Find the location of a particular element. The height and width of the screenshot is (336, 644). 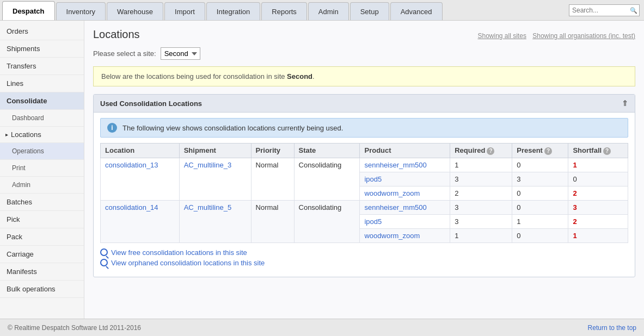

col-required: Required? is located at coordinates (481, 151).